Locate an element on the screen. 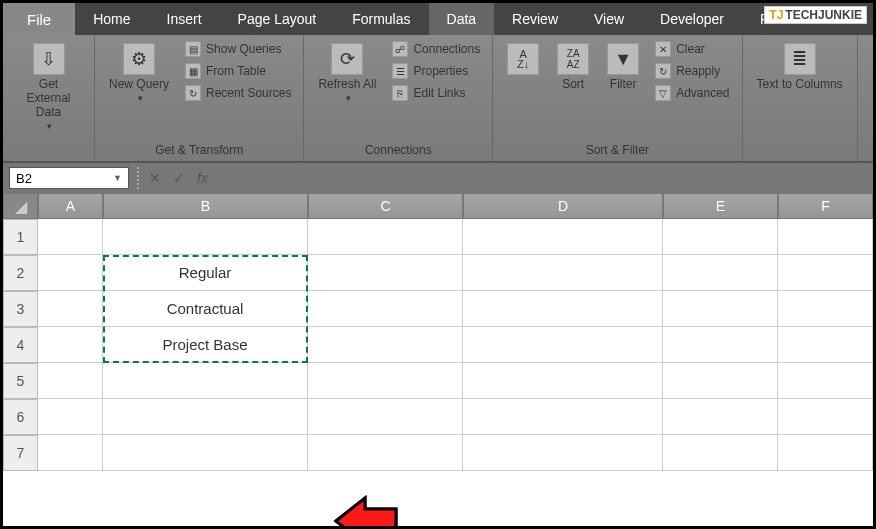 The width and height of the screenshot is (876, 529). advanced-icon: ▽ is located at coordinates (663, 93).